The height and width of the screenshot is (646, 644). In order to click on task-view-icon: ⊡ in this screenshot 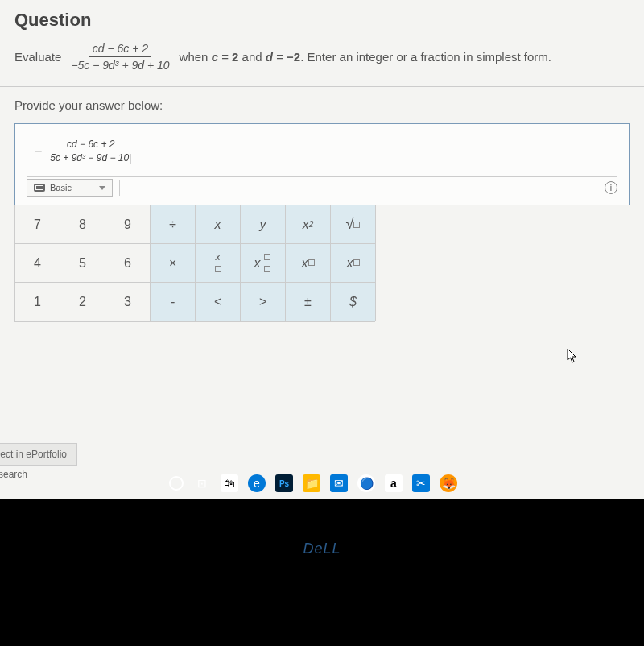, I will do `click(202, 483)`.